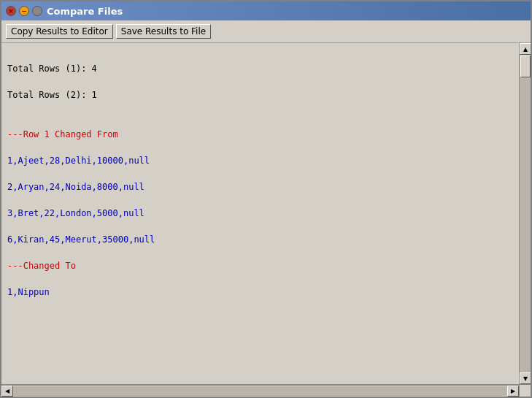 The width and height of the screenshot is (532, 398). I want to click on maximize-button, so click(37, 11).